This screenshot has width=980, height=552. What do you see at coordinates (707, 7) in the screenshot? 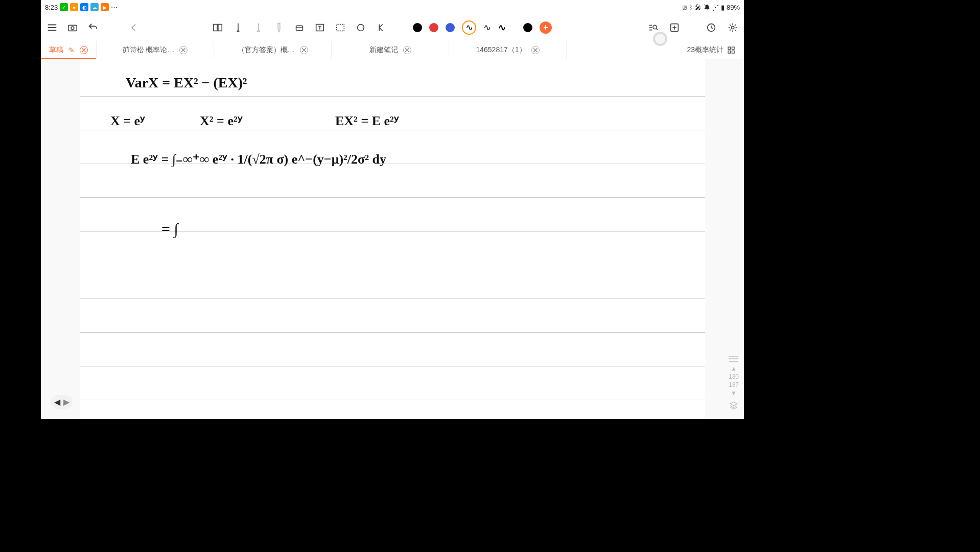
I see `mute-icon: 🔕︎` at bounding box center [707, 7].